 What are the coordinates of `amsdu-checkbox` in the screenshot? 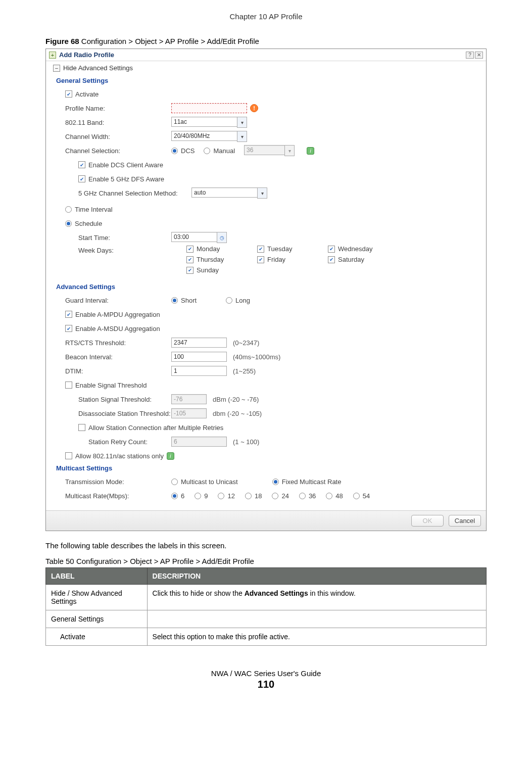 It's located at (69, 328).